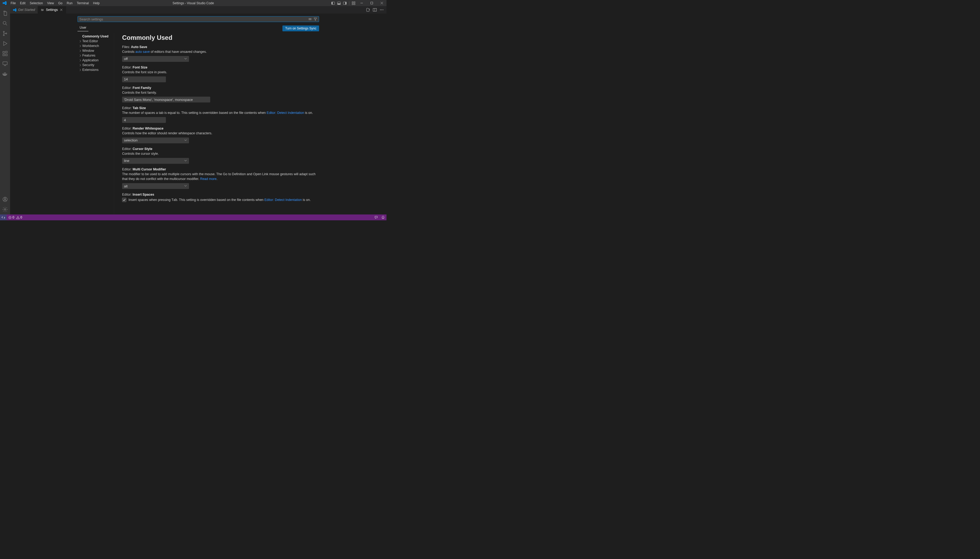  What do you see at coordinates (42, 10) in the screenshot?
I see `settings-icon` at bounding box center [42, 10].